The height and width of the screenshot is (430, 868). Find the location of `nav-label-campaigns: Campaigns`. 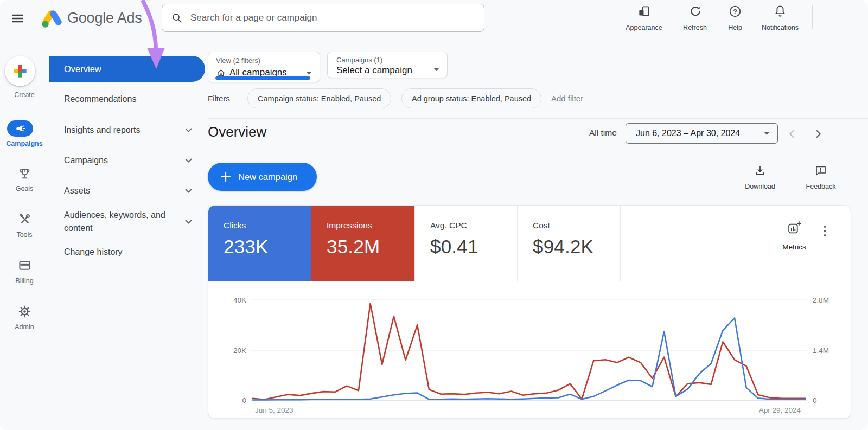

nav-label-campaigns: Campaigns is located at coordinates (86, 161).